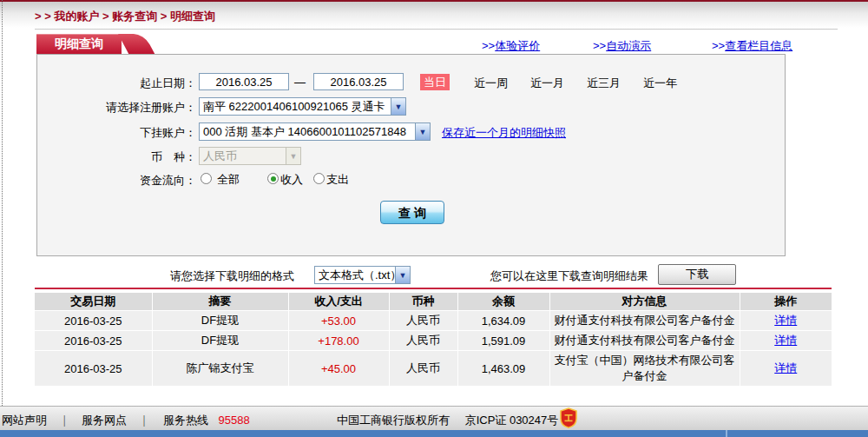 This screenshot has width=868, height=437. I want to click on footer-service-outlets-link: 服务网点, so click(104, 420).